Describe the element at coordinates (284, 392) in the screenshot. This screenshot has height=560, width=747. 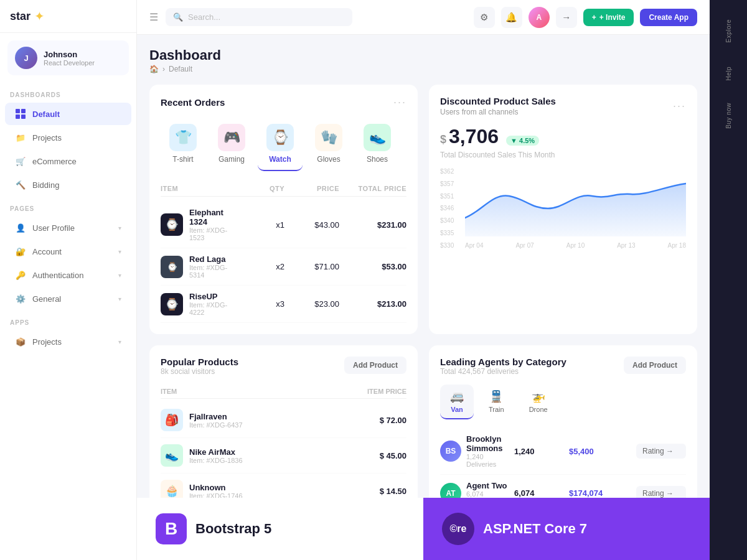
I see `pop-table-header: ITEM ITEM PRICE` at that location.